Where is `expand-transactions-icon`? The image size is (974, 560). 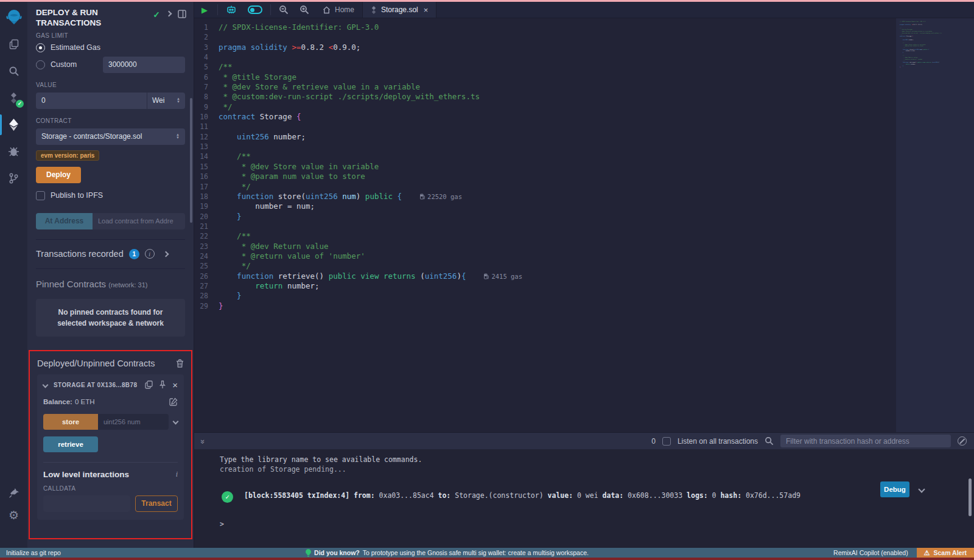 expand-transactions-icon is located at coordinates (166, 254).